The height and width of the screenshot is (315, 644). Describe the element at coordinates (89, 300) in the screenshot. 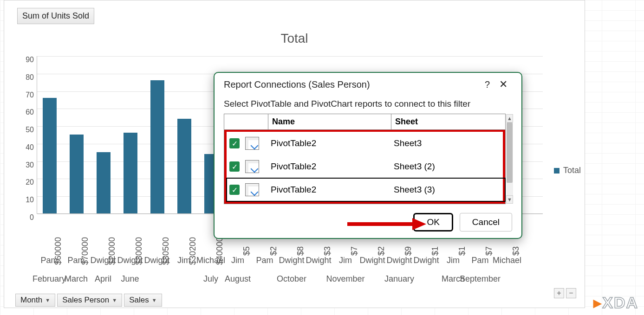

I see `chart-filters: Month ▼ Sales Person ▼ Sales ▼` at that location.